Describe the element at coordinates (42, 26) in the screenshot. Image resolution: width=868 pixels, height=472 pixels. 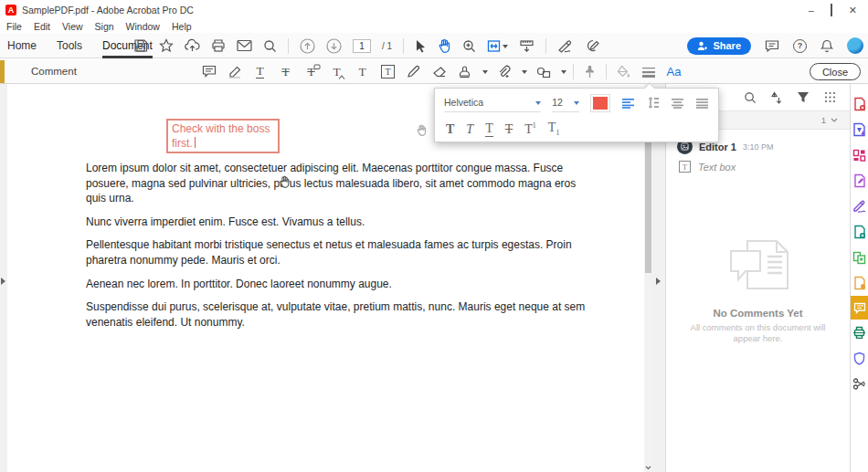
I see `menu-edit: Edit` at that location.